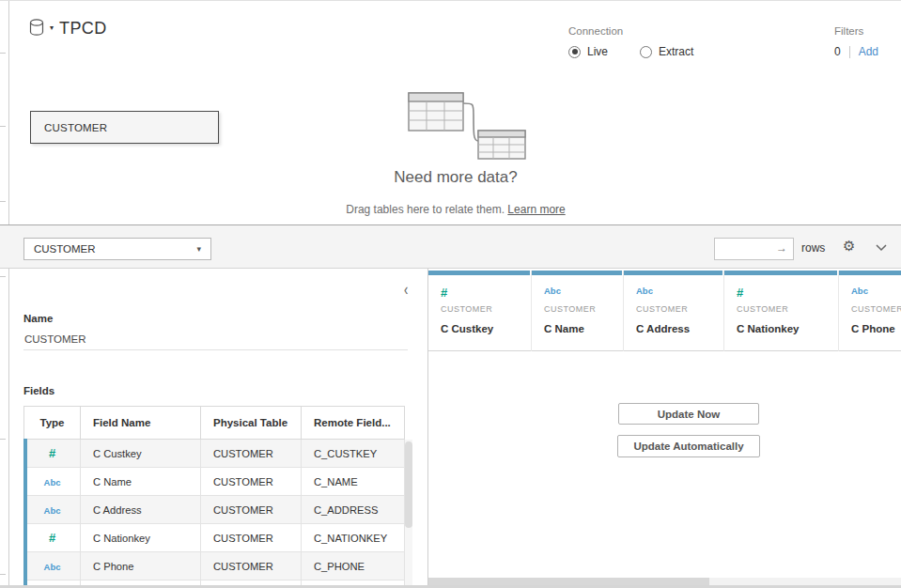 This screenshot has height=588, width=901. Describe the element at coordinates (838, 52) in the screenshot. I see `filters-count: 0` at that location.